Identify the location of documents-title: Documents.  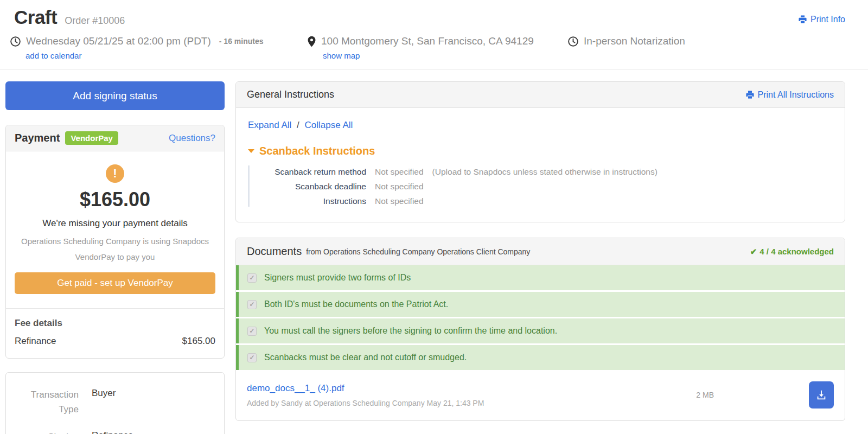
(275, 252).